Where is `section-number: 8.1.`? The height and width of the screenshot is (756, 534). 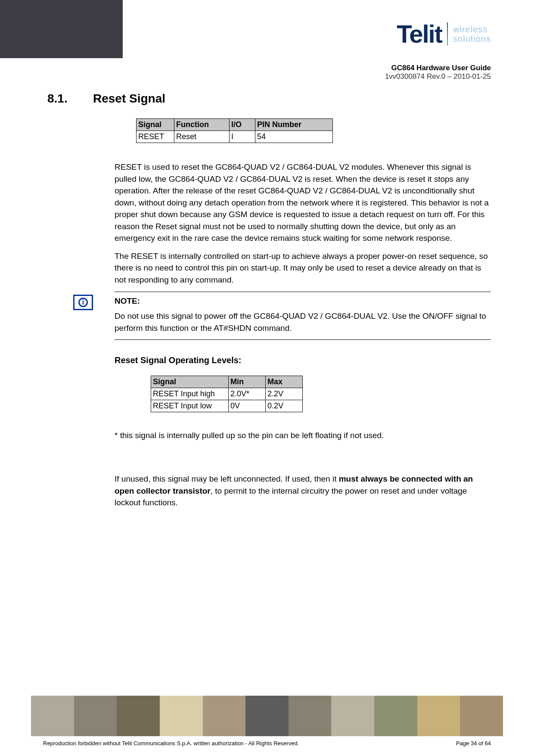 section-number: 8.1. is located at coordinates (60, 99).